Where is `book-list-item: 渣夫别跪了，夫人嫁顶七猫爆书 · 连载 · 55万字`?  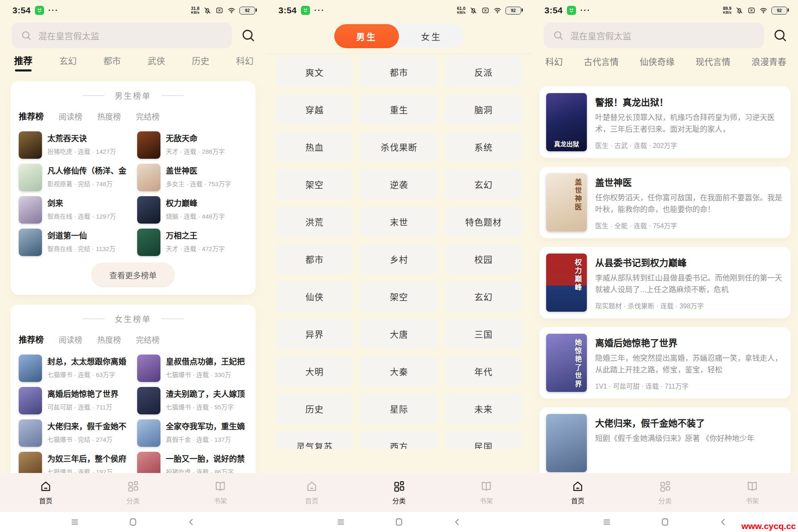
book-list-item: 渣夫别跪了，夫人嫁顶七猫爆书 · 连载 · 55万字 is located at coordinates (192, 401).